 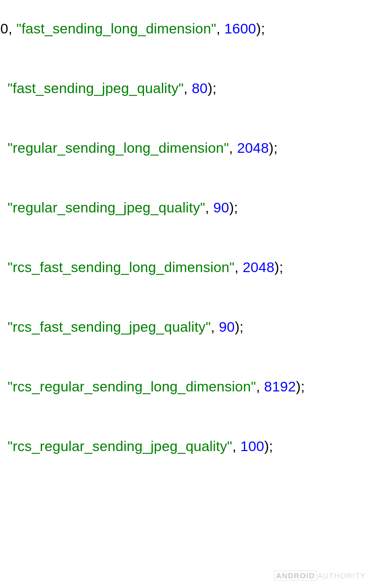 What do you see at coordinates (116, 29) in the screenshot?
I see `code-token-string: "fast_sending_long_dimension"` at bounding box center [116, 29].